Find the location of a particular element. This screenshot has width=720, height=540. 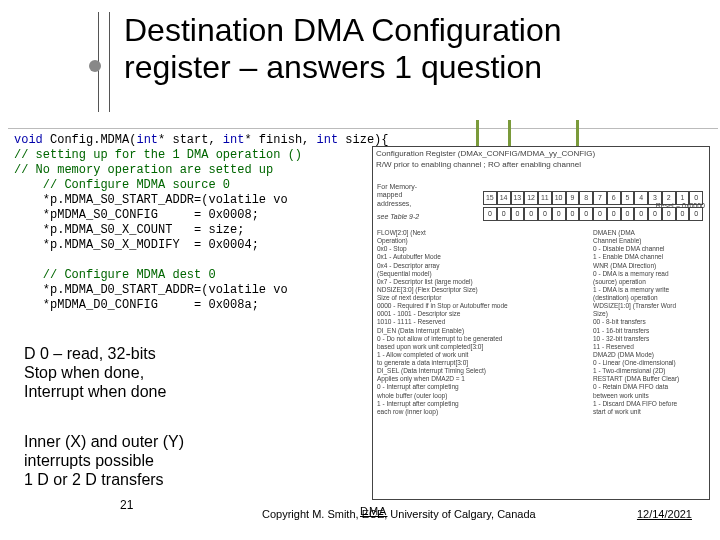

annotation-interrupts: Inner (X) and outer (Y) interrupts possi… is located at coordinates (104, 461).